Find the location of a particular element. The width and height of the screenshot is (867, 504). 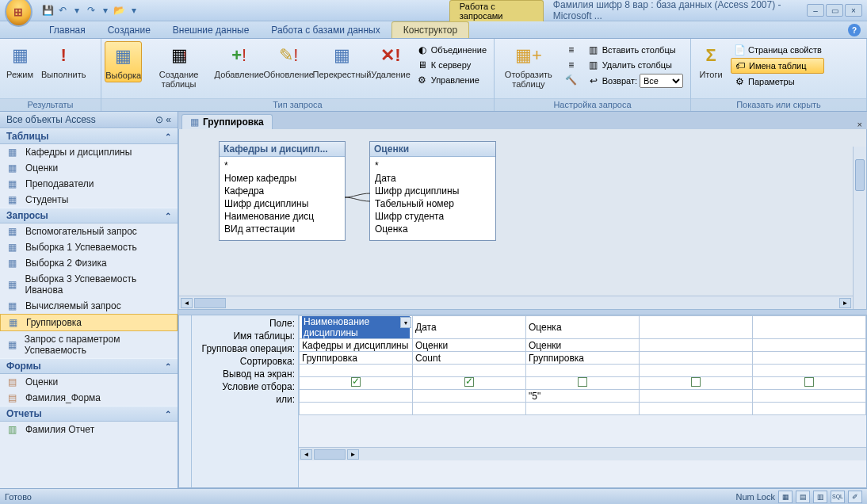

append-button: +! Добавление is located at coordinates (239, 61).